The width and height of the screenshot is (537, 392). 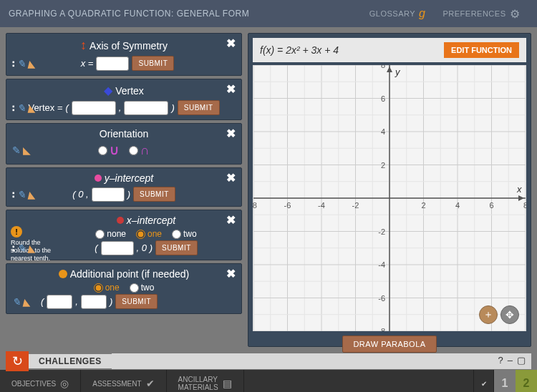 What do you see at coordinates (149, 234) in the screenshot?
I see `xint-one-radio: one` at bounding box center [149, 234].